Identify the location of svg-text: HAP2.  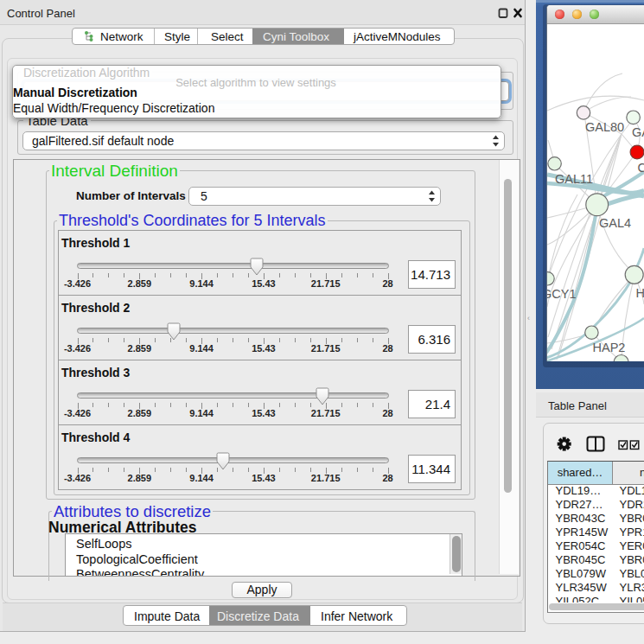
(609, 348).